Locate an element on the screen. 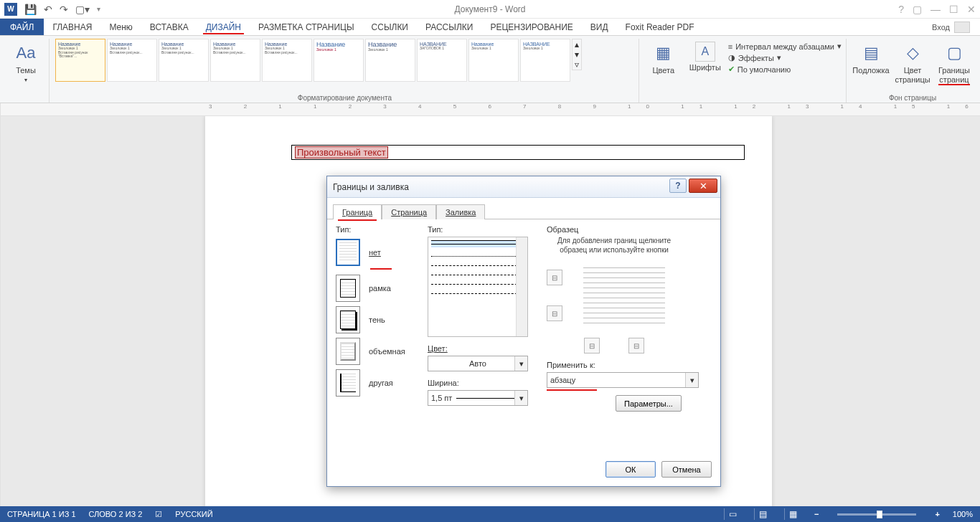 This screenshot has width=980, height=522. setting-none: нет is located at coordinates (376, 252).